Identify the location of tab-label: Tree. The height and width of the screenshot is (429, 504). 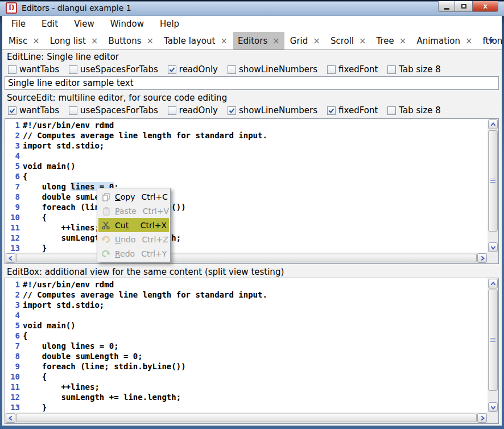
(386, 41).